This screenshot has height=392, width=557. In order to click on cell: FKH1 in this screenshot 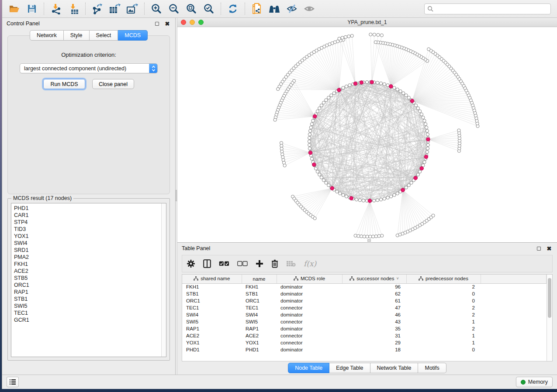, I will do `click(259, 287)`.